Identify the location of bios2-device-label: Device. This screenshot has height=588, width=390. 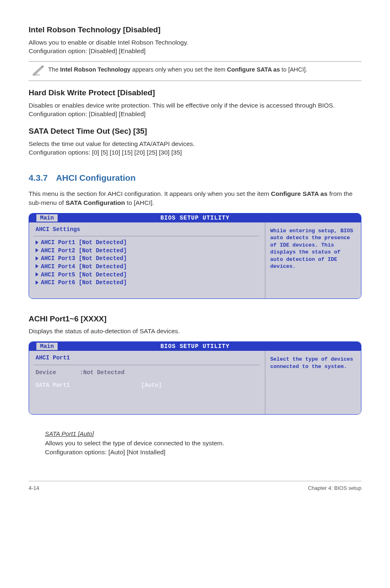
(56, 373).